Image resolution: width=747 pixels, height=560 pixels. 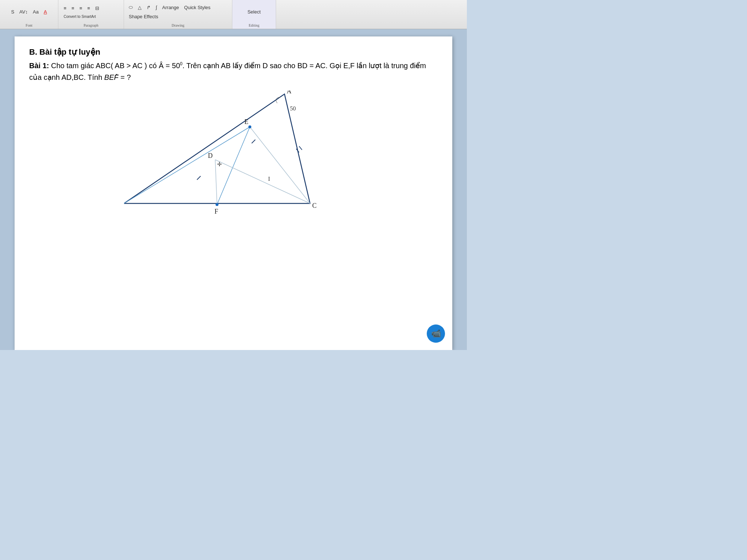 What do you see at coordinates (29, 15) in the screenshot?
I see `font-section: S AV↕ Aa A Font` at bounding box center [29, 15].